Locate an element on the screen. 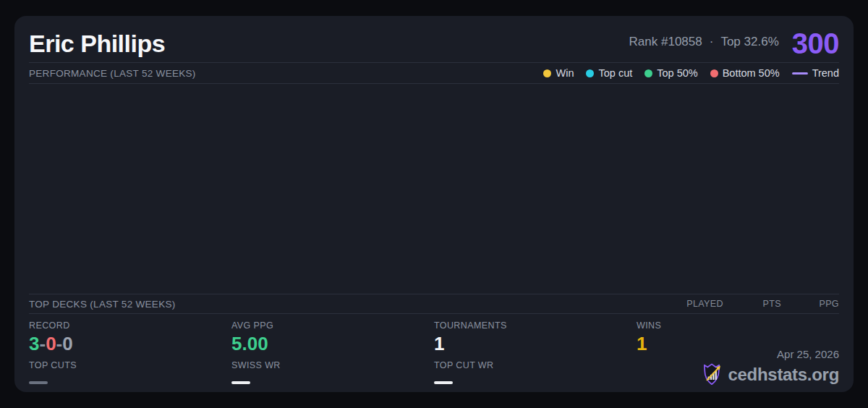 The width and height of the screenshot is (868, 408). points-value: 300 is located at coordinates (816, 43).